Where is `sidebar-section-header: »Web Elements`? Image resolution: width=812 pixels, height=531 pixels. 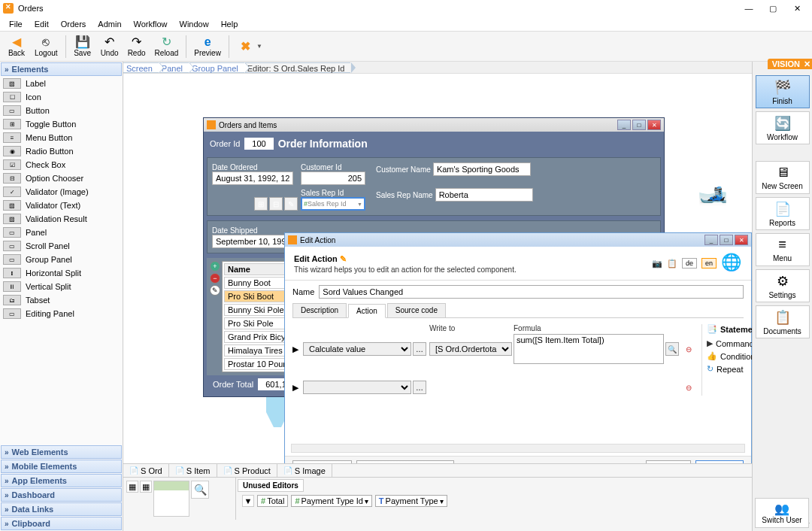
sidebar-section-header: »Web Elements is located at coordinates (62, 452).